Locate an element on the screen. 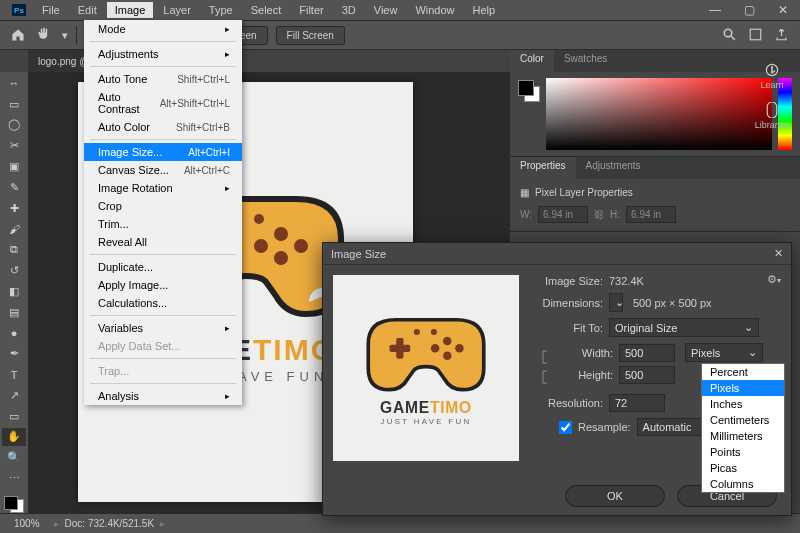 This screenshot has height=533, width=800. width-field is located at coordinates (563, 214).